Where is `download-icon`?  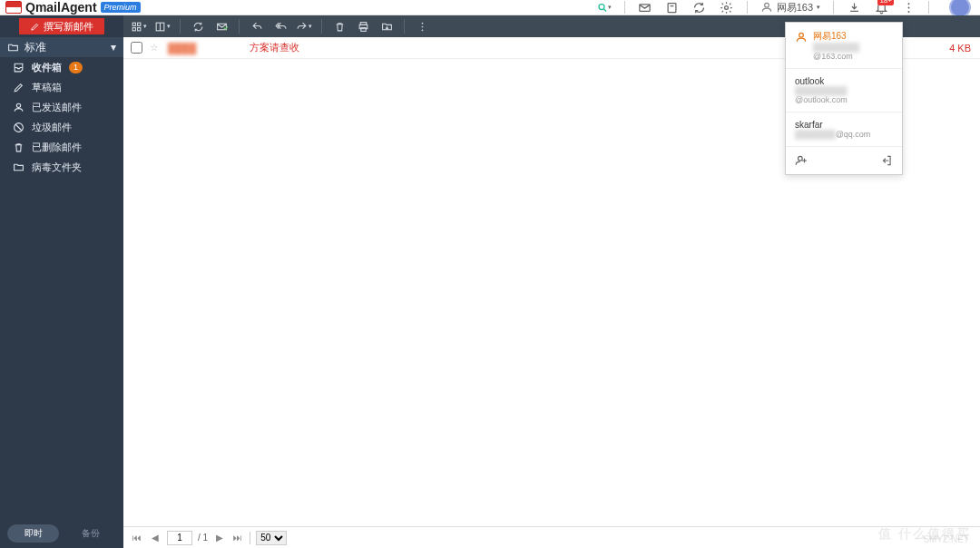 download-icon is located at coordinates (854, 7).